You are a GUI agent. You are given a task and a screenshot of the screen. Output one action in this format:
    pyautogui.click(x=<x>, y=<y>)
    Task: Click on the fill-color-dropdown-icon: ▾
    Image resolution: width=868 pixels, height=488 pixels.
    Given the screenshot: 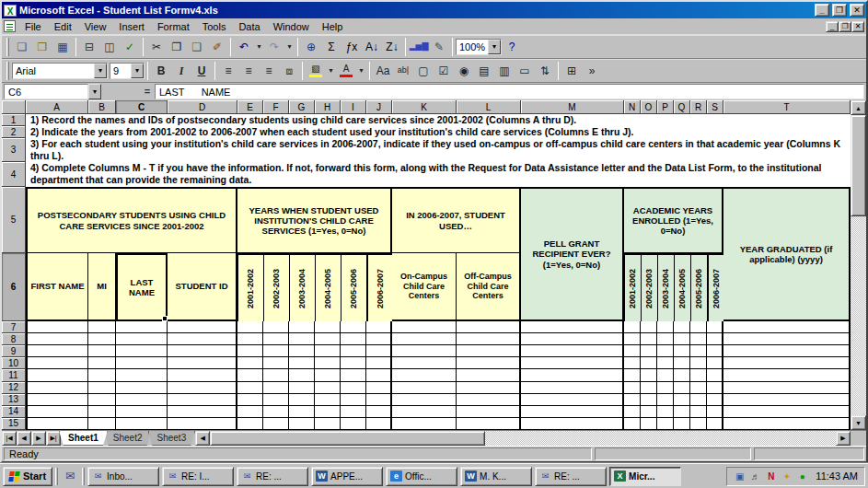 What is the action you would take?
    pyautogui.click(x=331, y=71)
    